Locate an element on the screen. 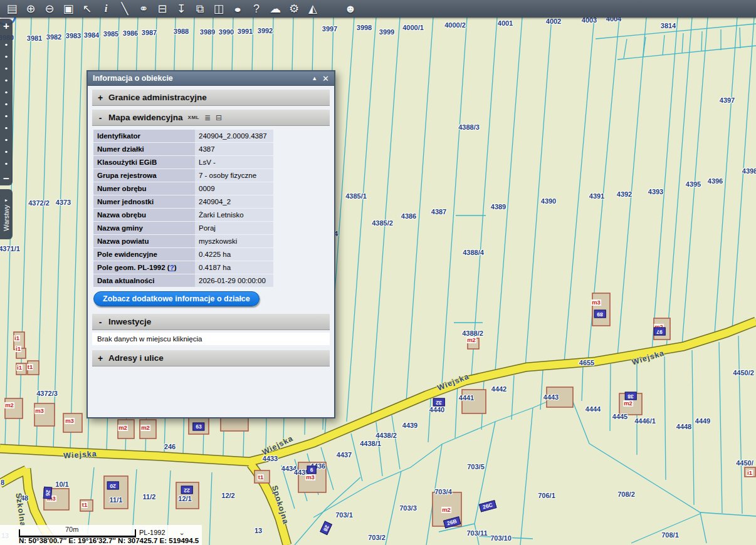  section-adresy-i-ulice: + Adresy i ulice is located at coordinates (211, 358).